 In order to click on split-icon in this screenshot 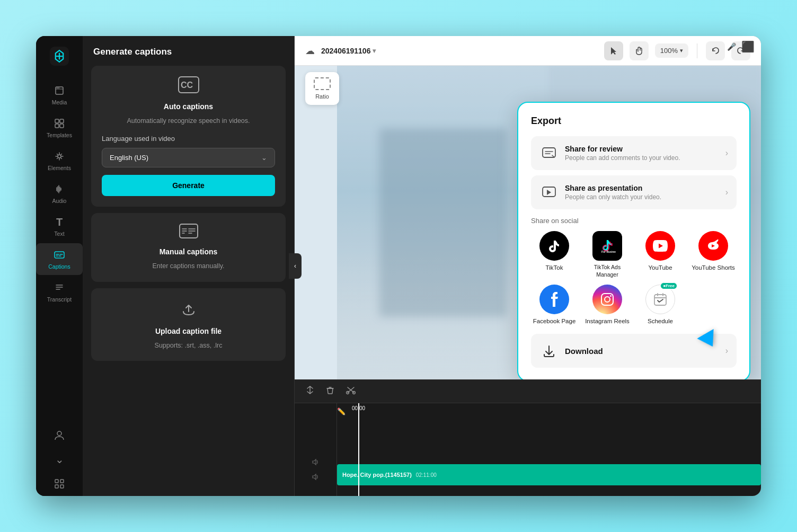, I will do `click(310, 391)`.